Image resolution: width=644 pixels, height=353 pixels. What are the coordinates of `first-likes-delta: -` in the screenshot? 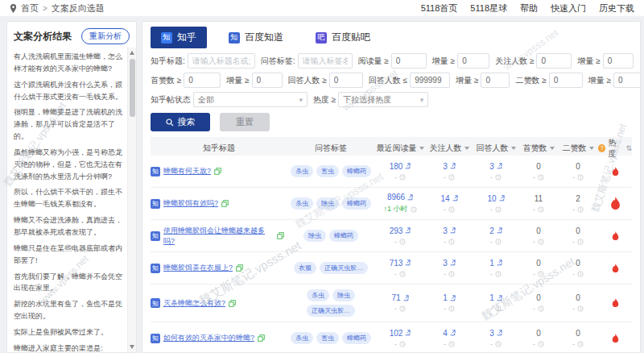 It's located at (539, 274).